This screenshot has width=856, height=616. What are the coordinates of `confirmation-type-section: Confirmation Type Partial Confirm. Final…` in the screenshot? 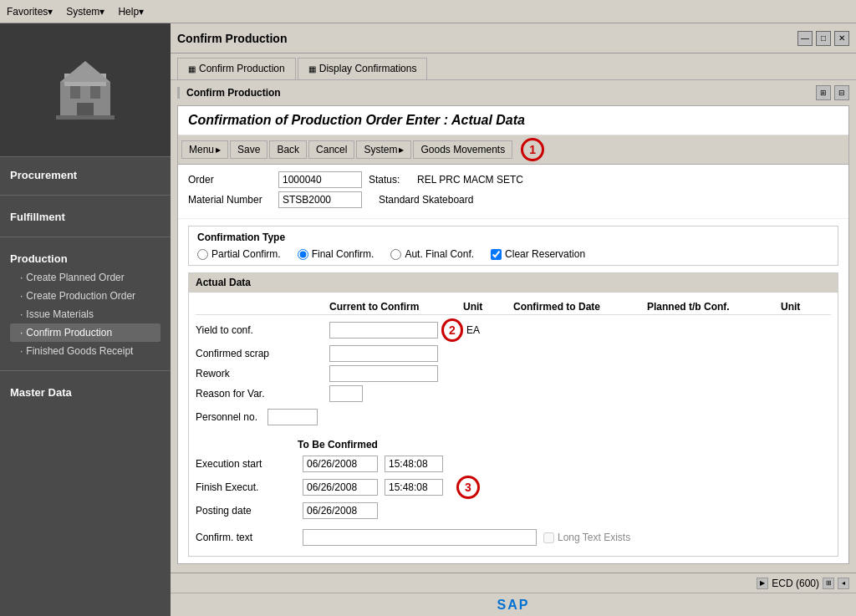 It's located at (513, 246).